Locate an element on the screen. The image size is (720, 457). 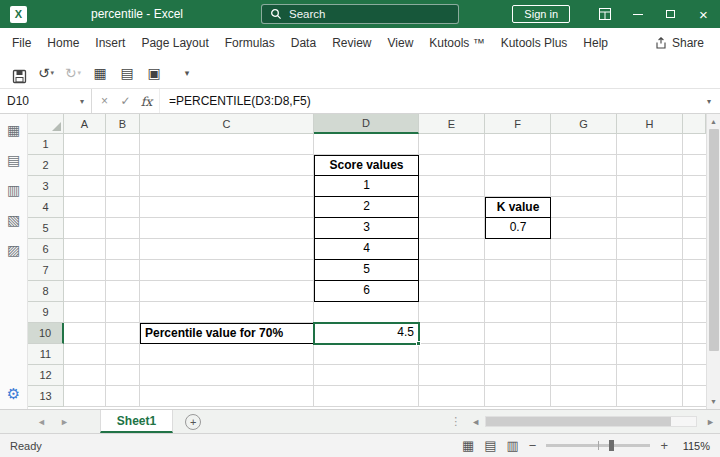
cell-B6 is located at coordinates (123, 250).